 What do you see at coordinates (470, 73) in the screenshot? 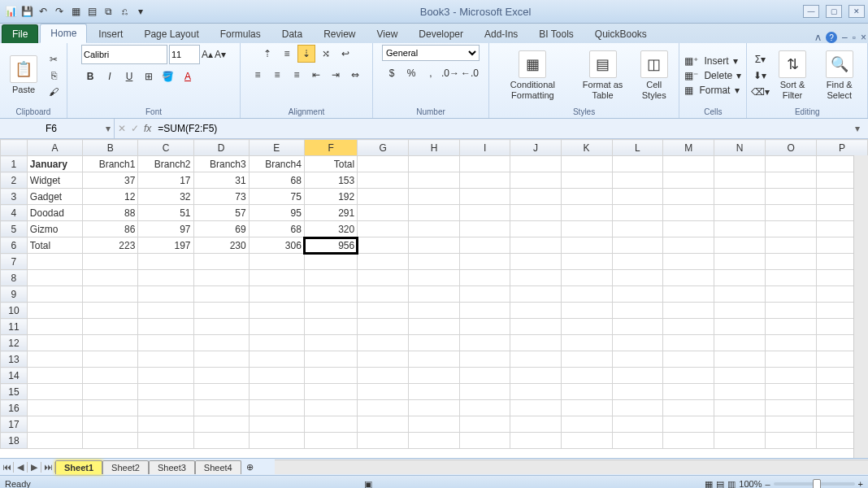
I see `decrease-decimal-icon: ←.0` at bounding box center [470, 73].